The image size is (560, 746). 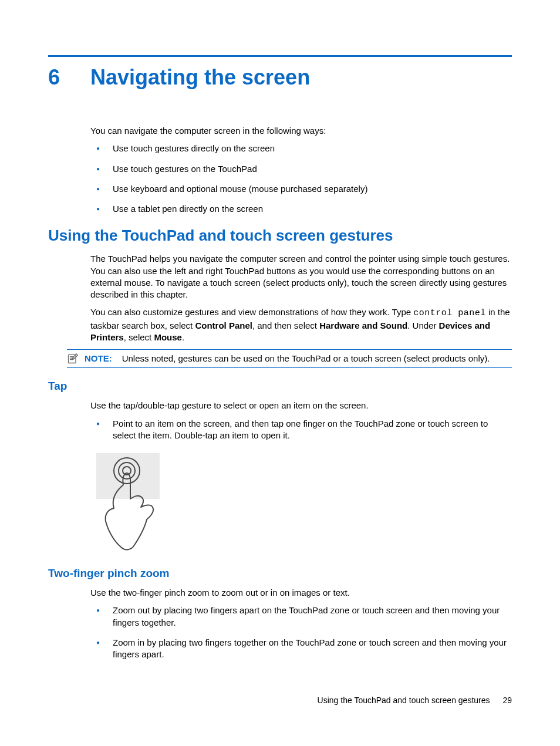 What do you see at coordinates (404, 700) in the screenshot?
I see `footer-text: Using the TouchPad and touch screen gest…` at bounding box center [404, 700].